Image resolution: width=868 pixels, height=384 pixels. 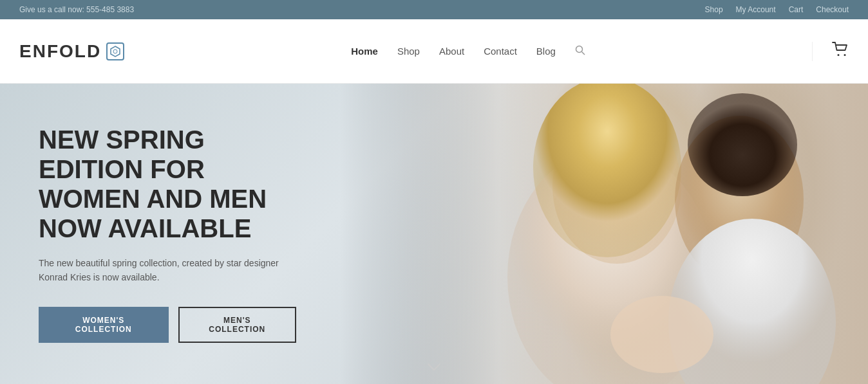 I want to click on cart-area, so click(x=831, y=51).